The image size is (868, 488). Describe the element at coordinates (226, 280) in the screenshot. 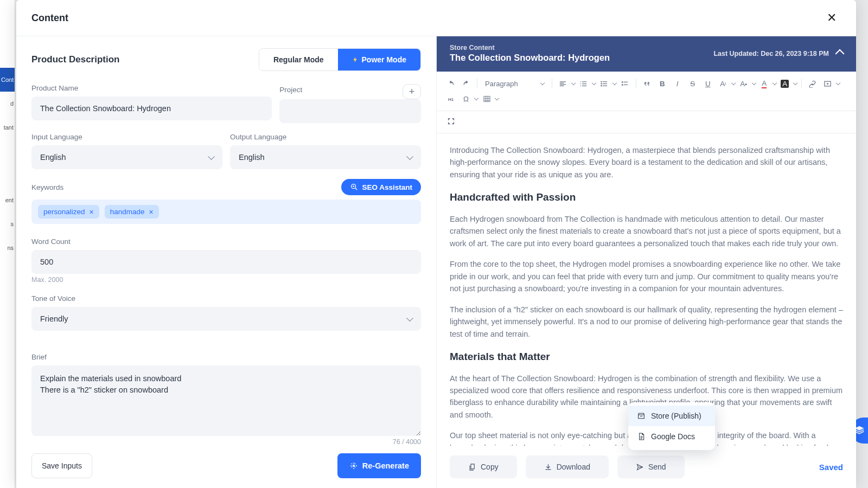

I see `word-count-hint: Max. 2000` at that location.